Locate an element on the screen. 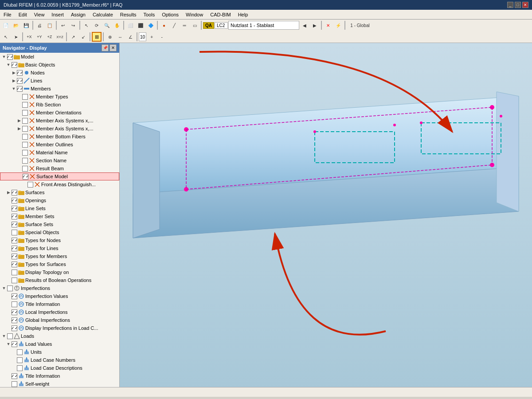  tb-x: +X is located at coordinates (29, 37).